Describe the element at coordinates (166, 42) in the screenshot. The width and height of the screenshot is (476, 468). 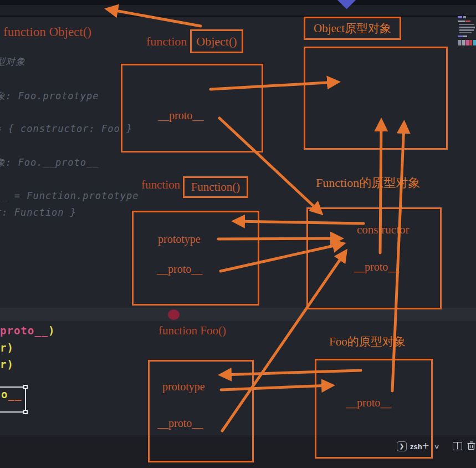
I see `object-fn-label-prefix: function` at that location.